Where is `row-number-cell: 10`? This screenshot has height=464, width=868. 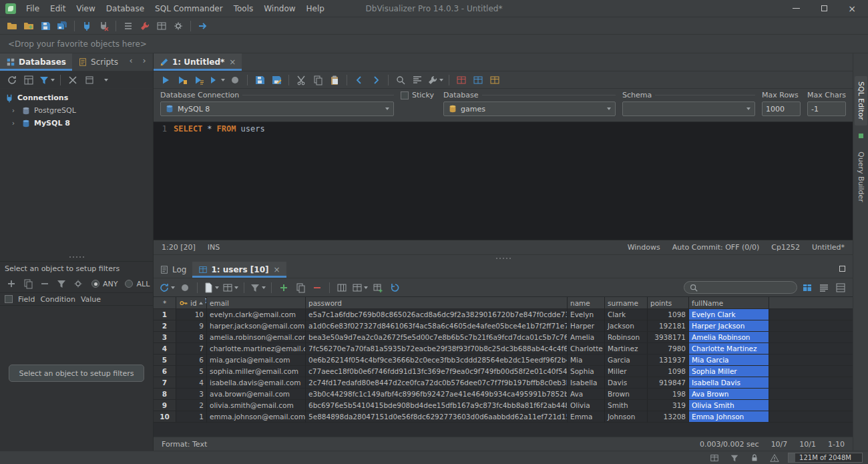 row-number-cell: 10 is located at coordinates (165, 417).